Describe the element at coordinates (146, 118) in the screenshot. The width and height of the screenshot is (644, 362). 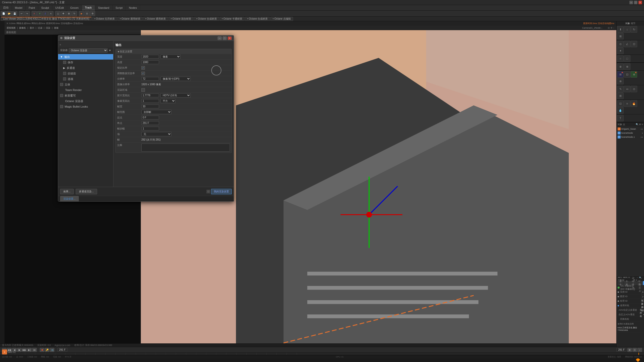
I see `render-settings-dialog: ⚙ 渲染设置 ─ □ ✕ ≡ 渲染器 Octane 渲染器` at that location.